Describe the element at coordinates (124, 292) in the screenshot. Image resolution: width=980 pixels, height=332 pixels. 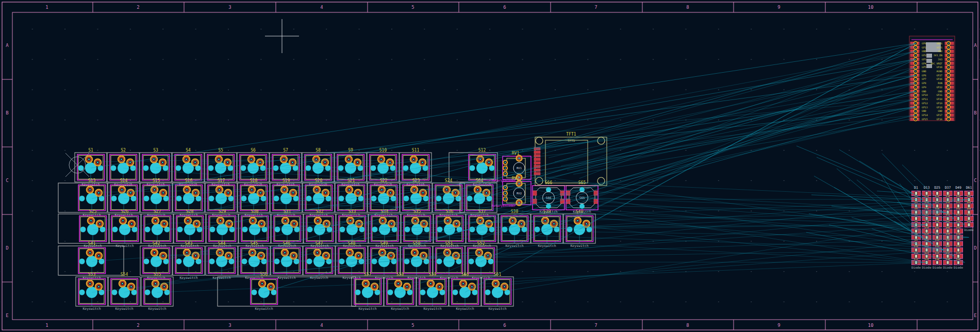
I see `footprint-S54: S54Keyswitch` at that location.